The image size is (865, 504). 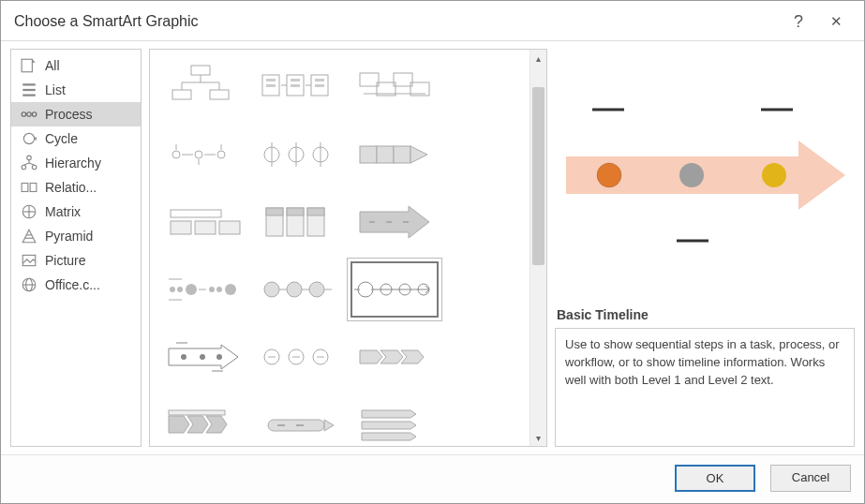 I want to click on sidebar-item-label: Hierarchy, so click(x=73, y=163).